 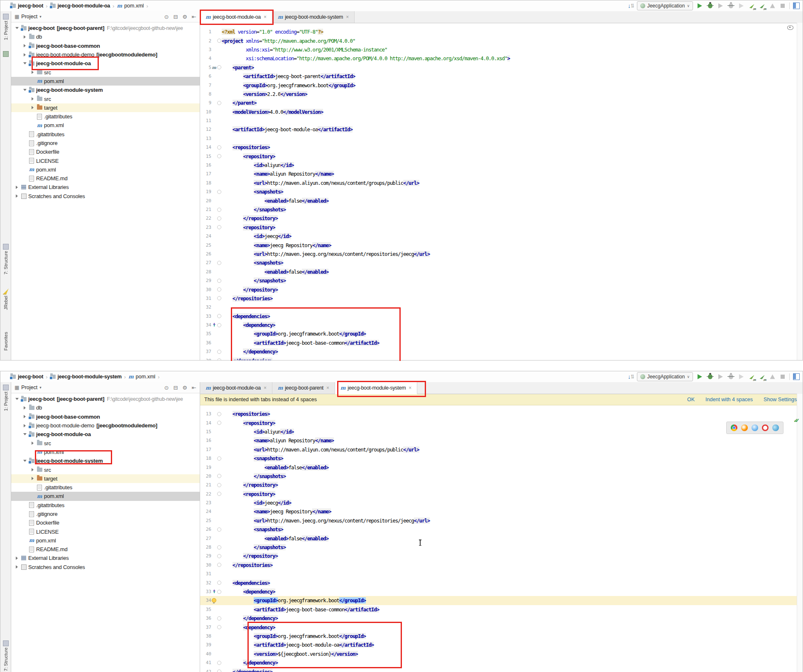 I want to click on collapse-all-icon: ⊟, so click(x=176, y=388).